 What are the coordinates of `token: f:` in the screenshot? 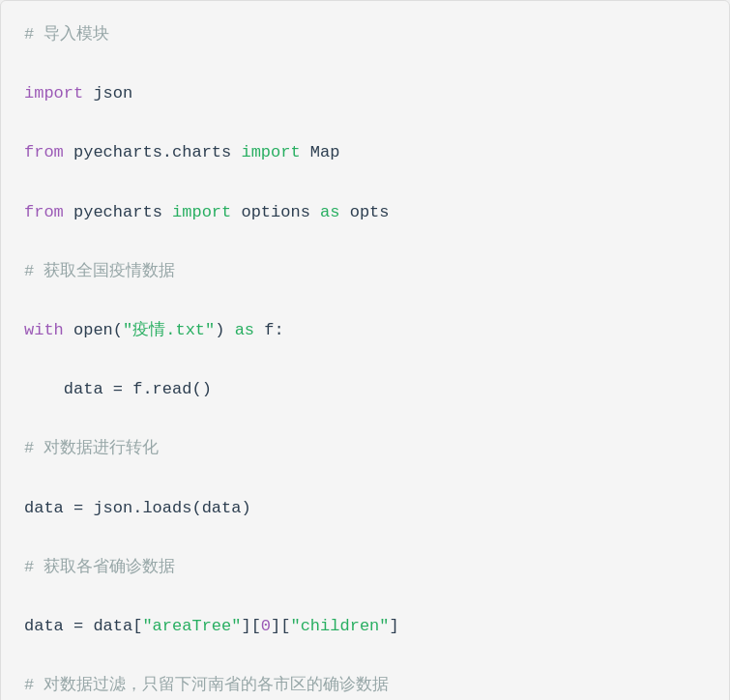 It's located at (269, 331).